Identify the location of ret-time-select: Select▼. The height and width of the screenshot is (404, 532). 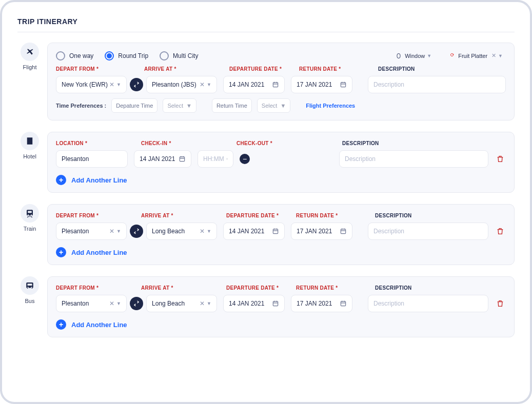
(274, 106).